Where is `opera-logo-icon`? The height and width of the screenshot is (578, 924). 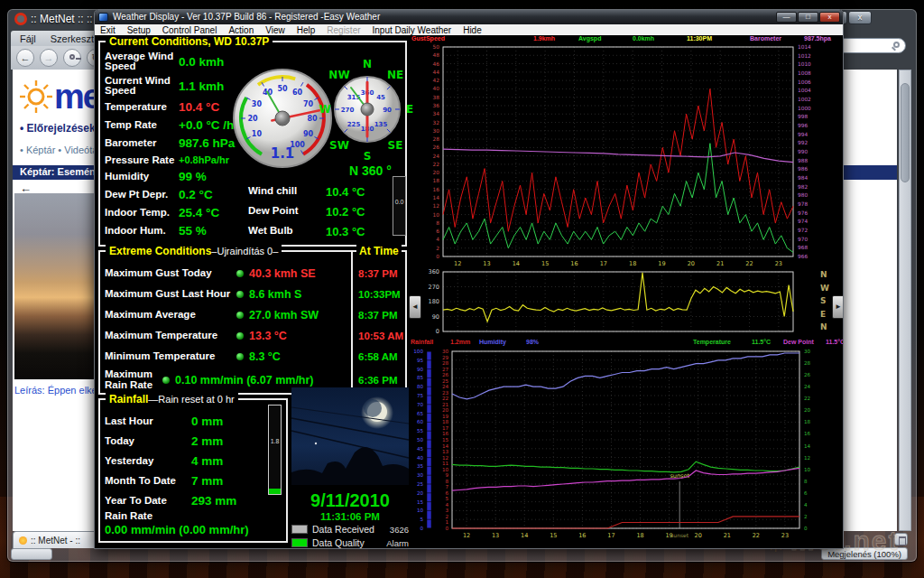 opera-logo-icon is located at coordinates (21, 19).